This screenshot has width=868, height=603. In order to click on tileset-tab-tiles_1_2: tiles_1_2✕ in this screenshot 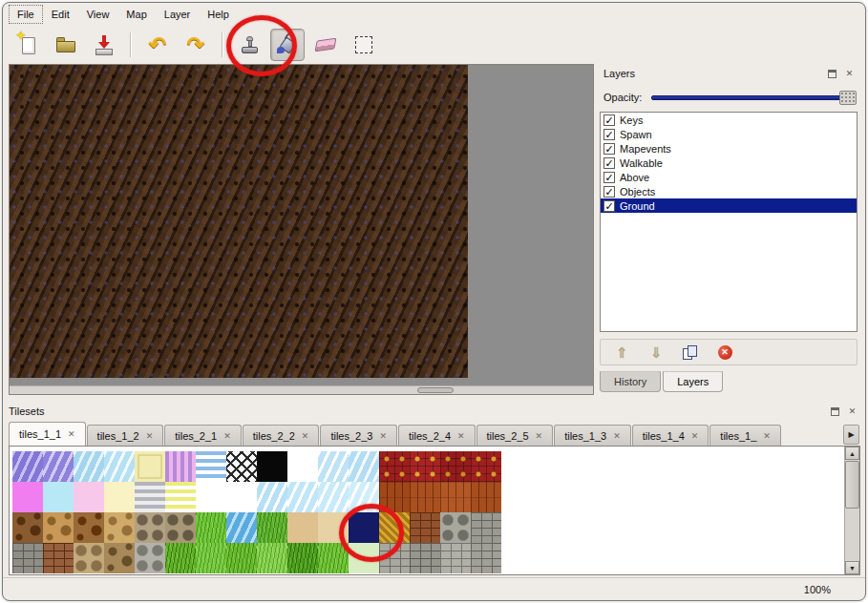, I will do `click(126, 435)`.